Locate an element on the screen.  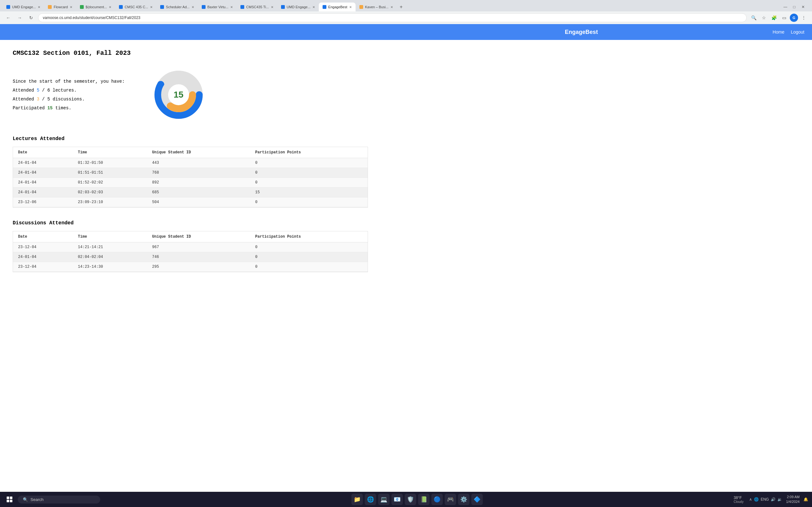
lectures-col-uid: Unique Student ID is located at coordinates (199, 153).